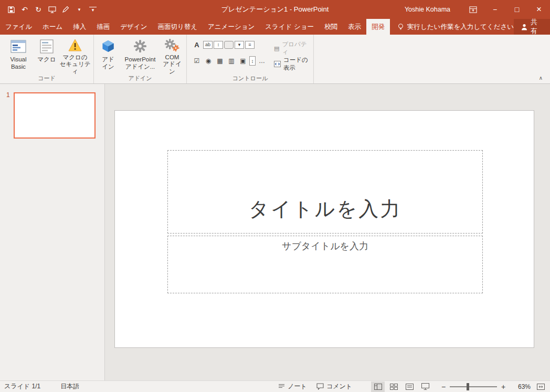 The image size is (550, 392). What do you see at coordinates (52, 232) in the screenshot?
I see `slide-thumbnail-pane: 1` at bounding box center [52, 232].